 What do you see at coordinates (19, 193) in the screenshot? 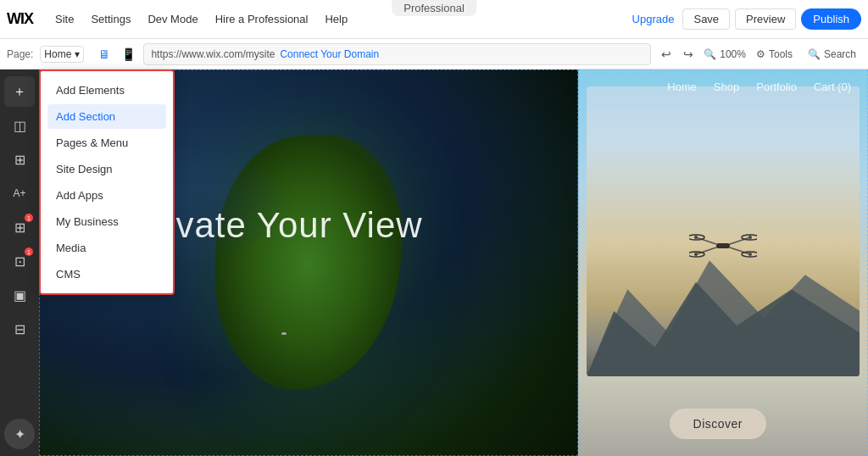
I see `design-icon: A+` at bounding box center [19, 193].